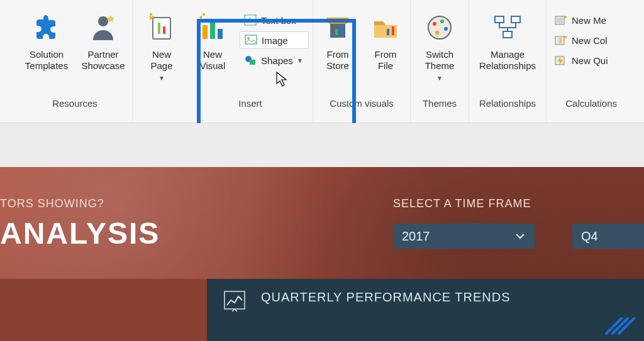  What do you see at coordinates (386, 50) in the screenshot?
I see `from-file-button: From File` at bounding box center [386, 50].